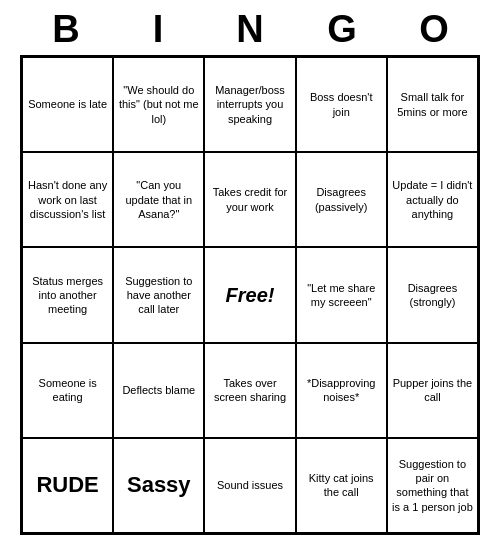 The image size is (500, 544). Describe the element at coordinates (158, 294) in the screenshot. I see `bingo-cell-r2c1: Suggestion to have another call later` at that location.